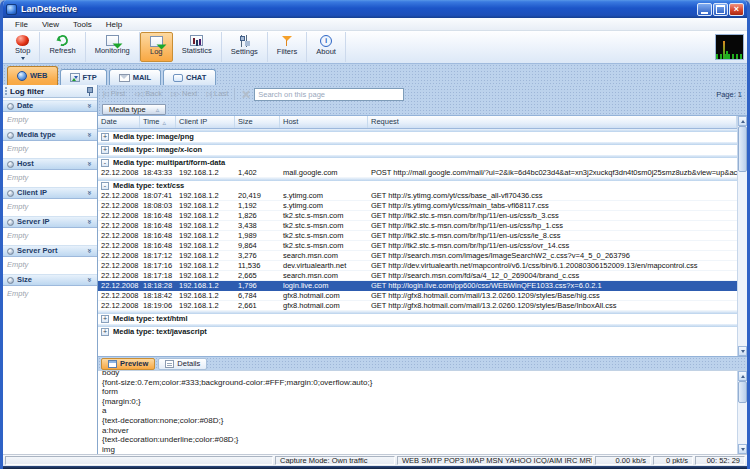 This screenshot has height=469, width=750. I want to click on group-row-content: -Media type: multipart/form-data, so click(418, 163).